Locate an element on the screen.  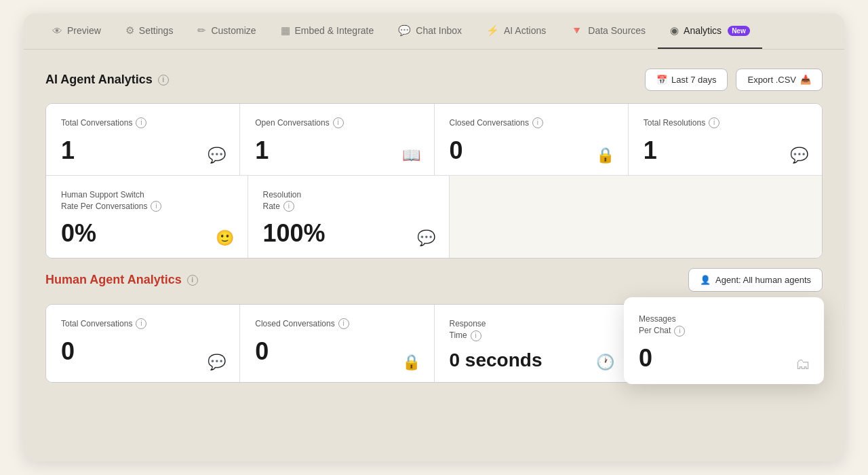
ai-open-conversations-value: 1 is located at coordinates (336, 151).